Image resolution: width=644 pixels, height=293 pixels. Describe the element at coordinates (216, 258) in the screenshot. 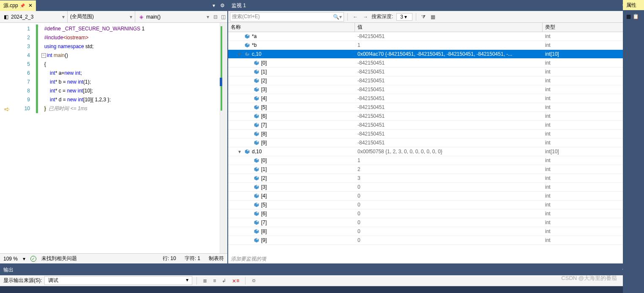

I see `status-tab: 制表符` at that location.